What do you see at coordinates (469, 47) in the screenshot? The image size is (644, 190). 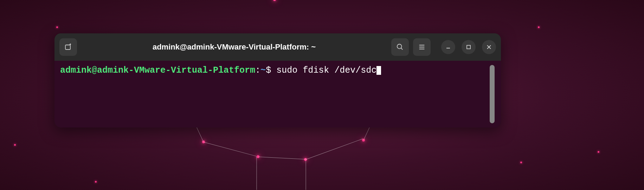 I see `maximize-icon` at bounding box center [469, 47].